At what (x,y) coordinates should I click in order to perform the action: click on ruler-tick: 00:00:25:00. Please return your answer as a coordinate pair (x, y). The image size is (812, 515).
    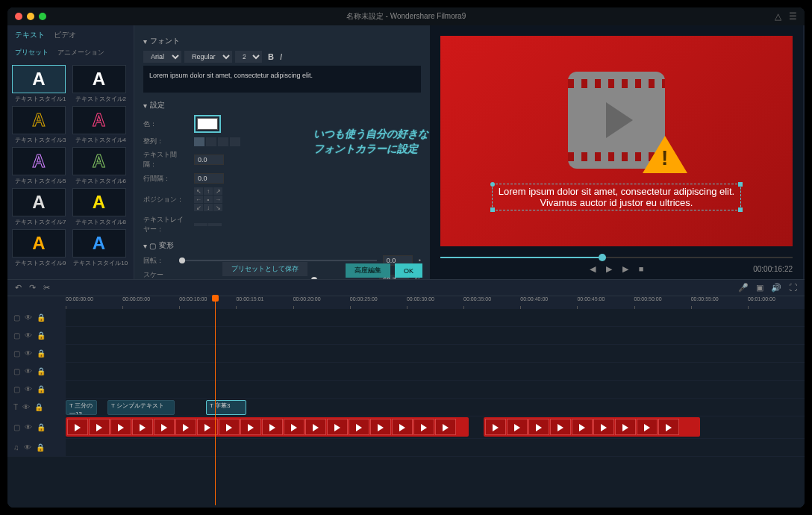
    Looking at the image, I should click on (378, 303).